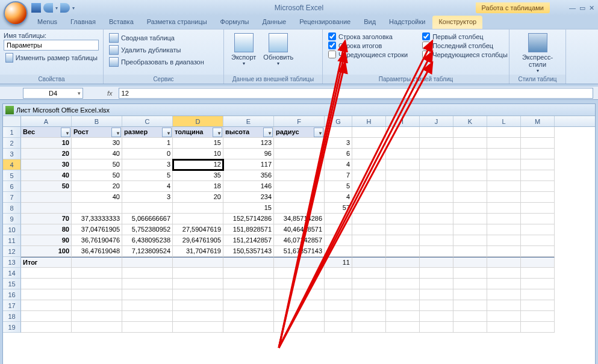  Describe the element at coordinates (12, 197) in the screenshot. I see `row-header: 7` at that location.